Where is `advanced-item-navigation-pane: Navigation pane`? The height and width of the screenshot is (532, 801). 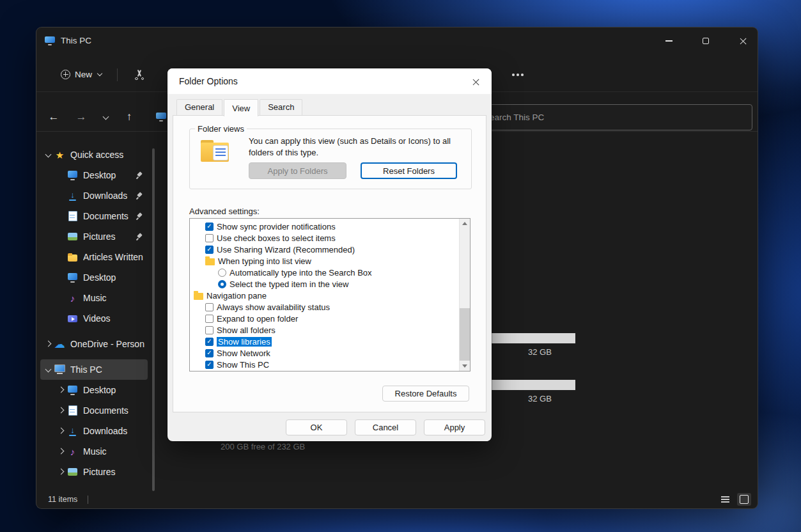 advanced-item-navigation-pane: Navigation pane is located at coordinates (325, 295).